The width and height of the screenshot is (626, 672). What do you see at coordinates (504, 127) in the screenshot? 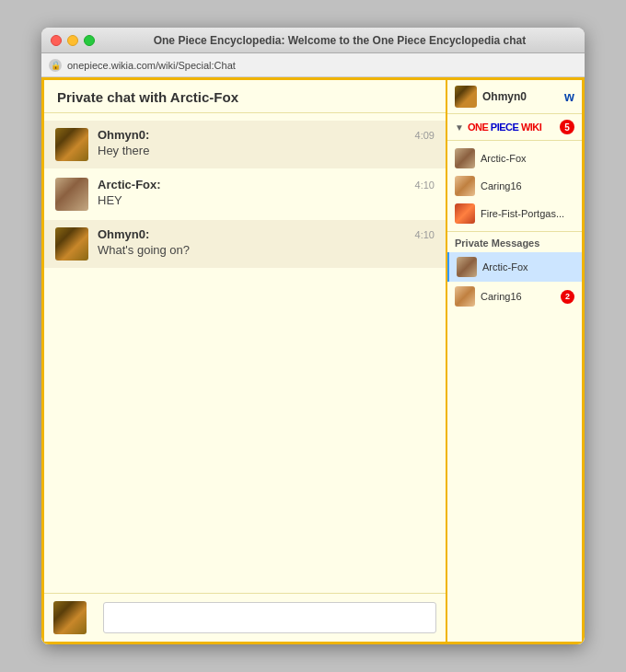
I see `wiki-logo: ONE PIECE WIKI` at bounding box center [504, 127].